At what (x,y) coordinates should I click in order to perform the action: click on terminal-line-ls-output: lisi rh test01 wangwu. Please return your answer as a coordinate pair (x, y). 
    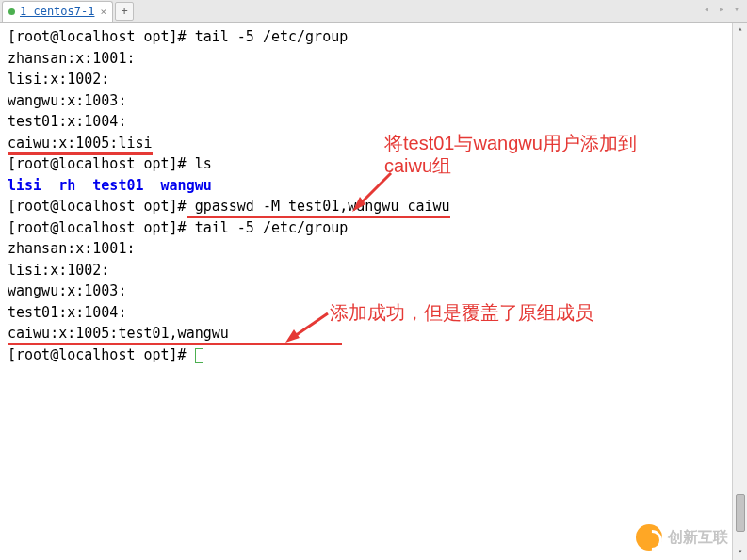
    Looking at the image, I should click on (373, 186).